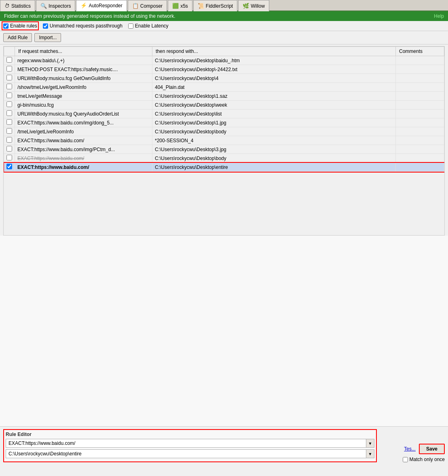 The image size is (448, 476). I want to click on enable-rules-checkbox, so click(6, 26).